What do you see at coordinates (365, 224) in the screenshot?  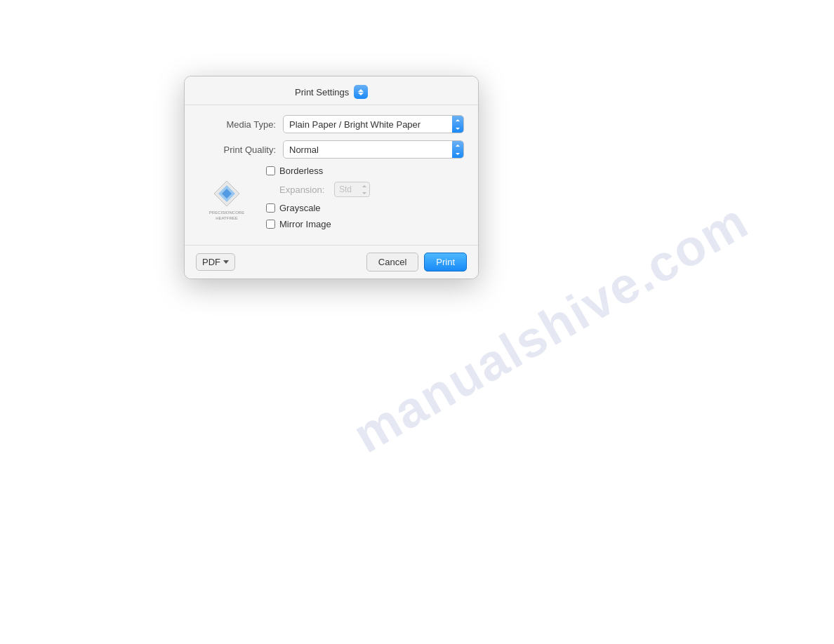 I see `mirror-image-row: Mirror Image` at bounding box center [365, 224].